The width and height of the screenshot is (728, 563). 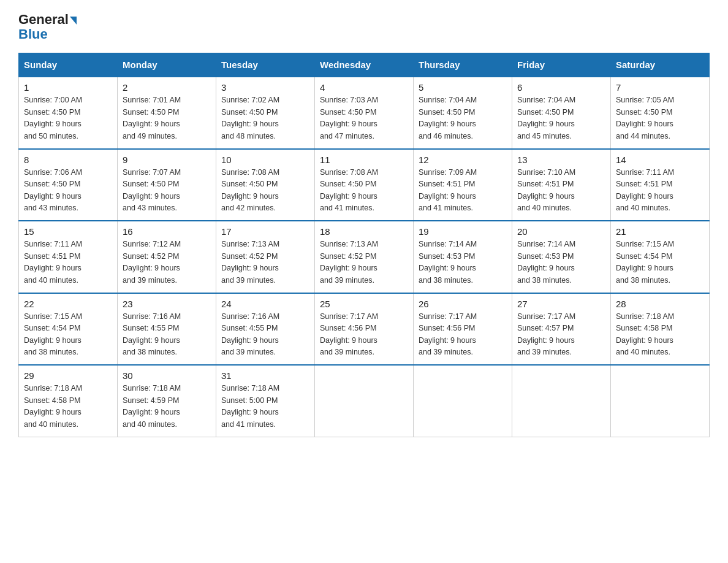 I want to click on calendar-cell: 3 Sunrise: 7:02 AMSunset: 4:50 PMDayligh…, so click(x=266, y=113).